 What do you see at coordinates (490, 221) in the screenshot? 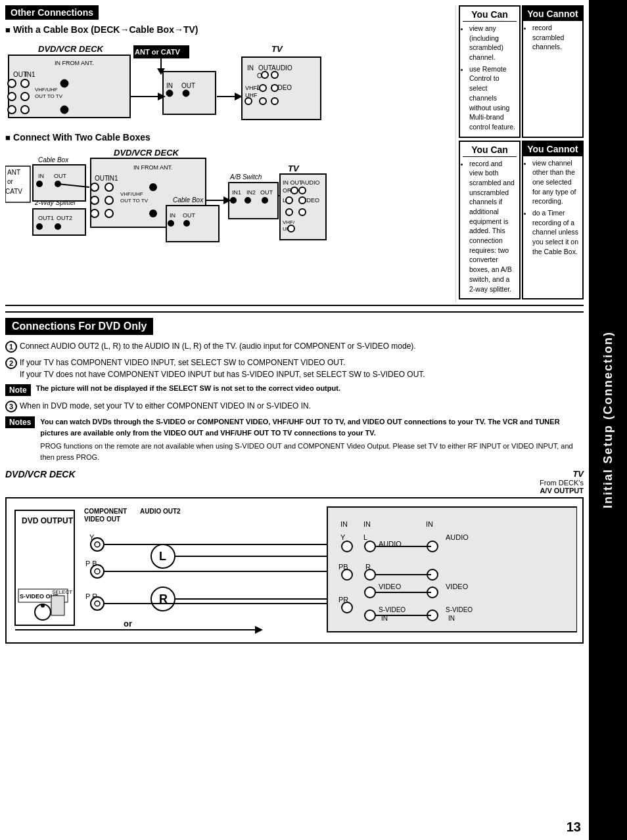
I see `you-can-block-2: You Can record and view both scrambled a…` at bounding box center [490, 221].